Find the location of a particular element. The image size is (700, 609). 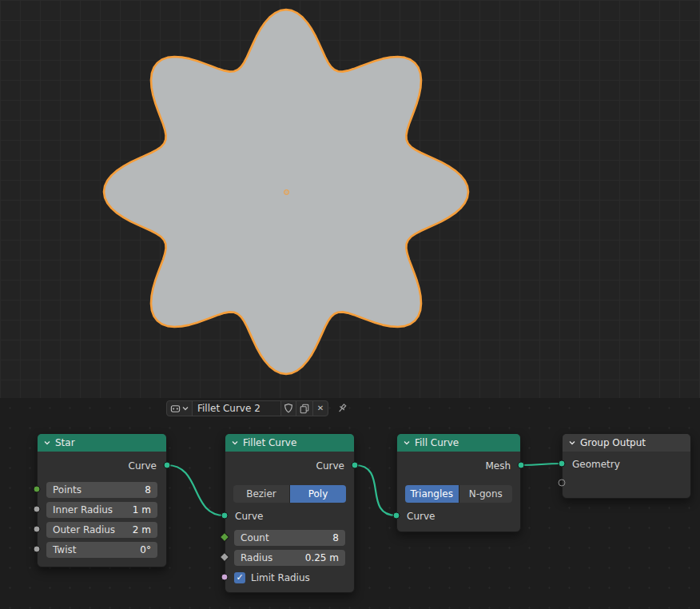

node-fillet-curve-header: Fillet Curve is located at coordinates (289, 443).